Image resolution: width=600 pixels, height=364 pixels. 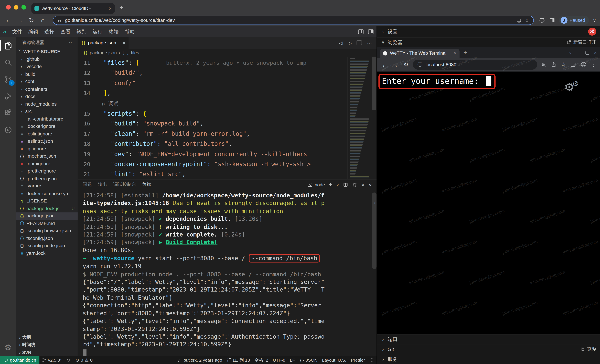 I want to click on more-menu-icon: ⋮, so click(x=594, y=65).